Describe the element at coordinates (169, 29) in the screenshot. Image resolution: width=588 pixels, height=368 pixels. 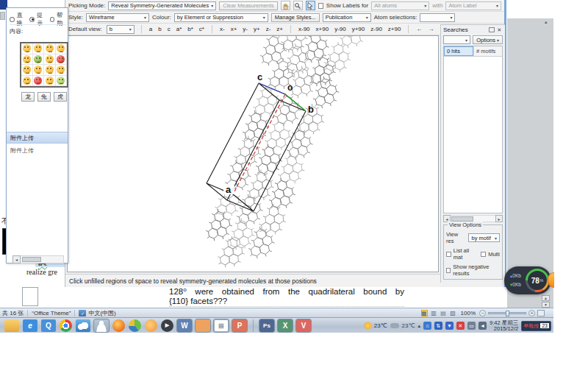
I see `view-c-button: c` at that location.